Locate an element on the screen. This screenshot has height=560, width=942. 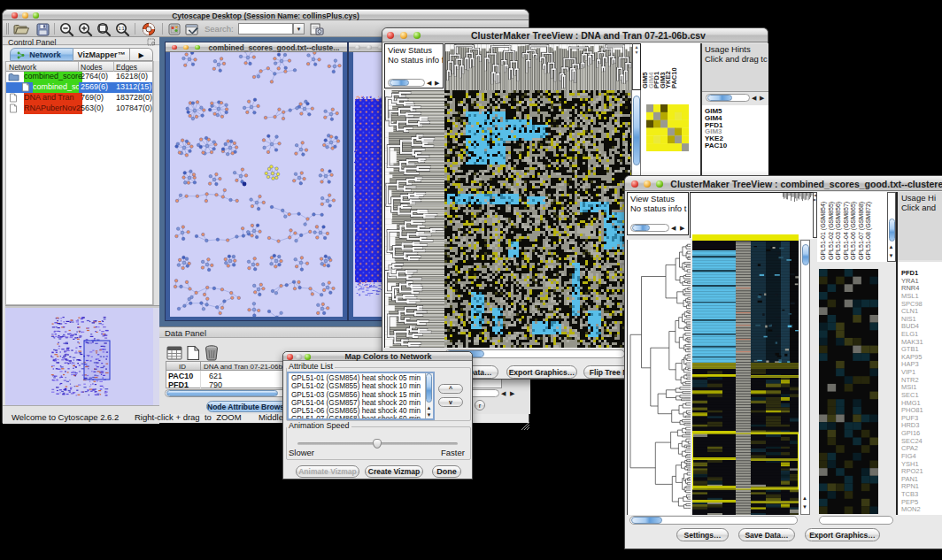
svg-text: 1:1 is located at coordinates (122, 28).